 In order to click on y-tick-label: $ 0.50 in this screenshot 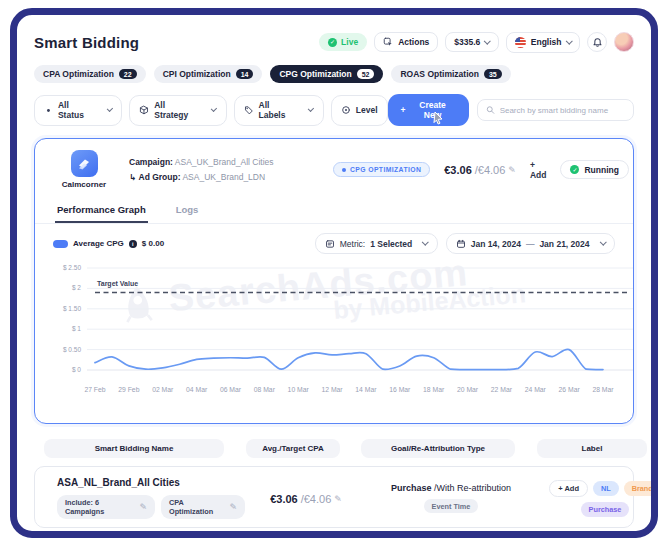, I will do `click(72, 350)`.